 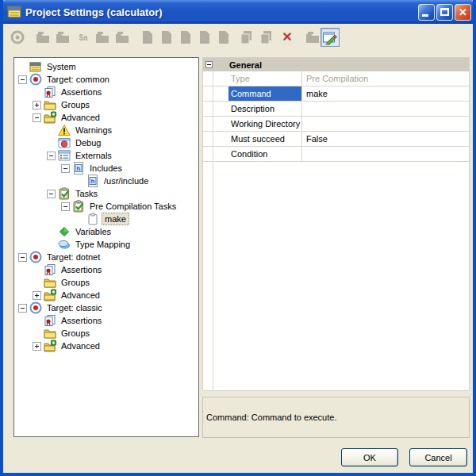 I want to click on property-name-cell: Working Directory, so click(x=252, y=124).